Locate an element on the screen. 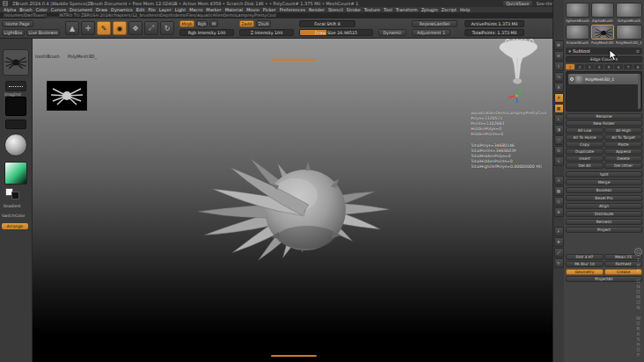  menu-item: File is located at coordinates (151, 10).